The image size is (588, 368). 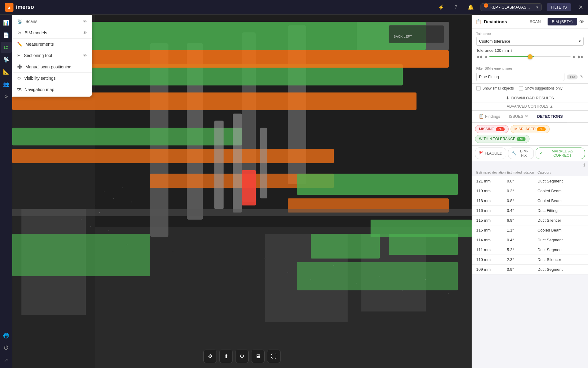 What do you see at coordinates (511, 50) in the screenshot?
I see `info-icon: ℹ` at bounding box center [511, 50].